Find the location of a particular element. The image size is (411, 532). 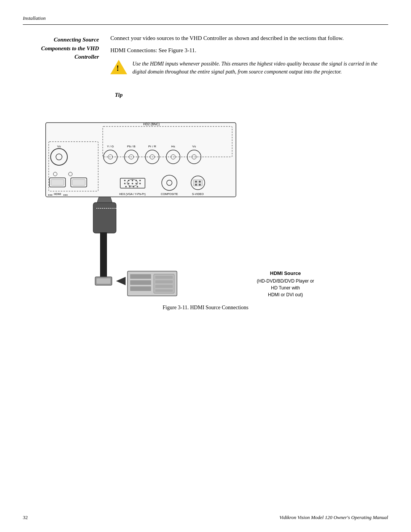

svg-text: Pb / B is located at coordinates (131, 146).